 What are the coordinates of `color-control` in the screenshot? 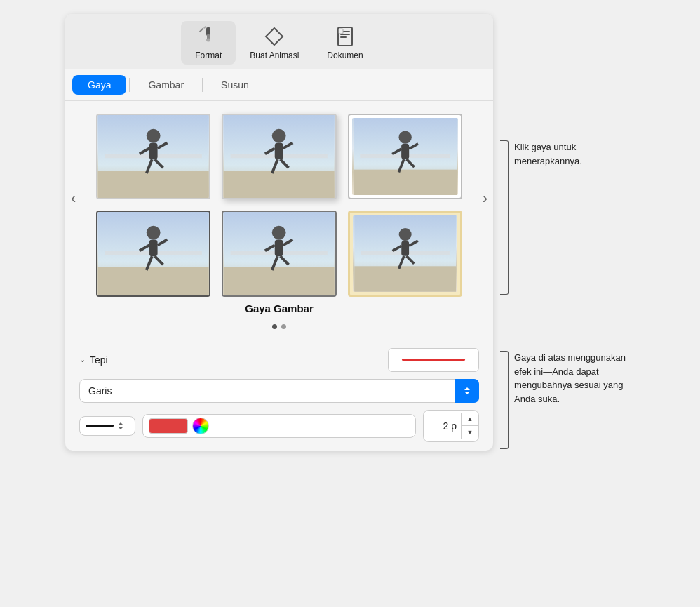 It's located at (279, 426).